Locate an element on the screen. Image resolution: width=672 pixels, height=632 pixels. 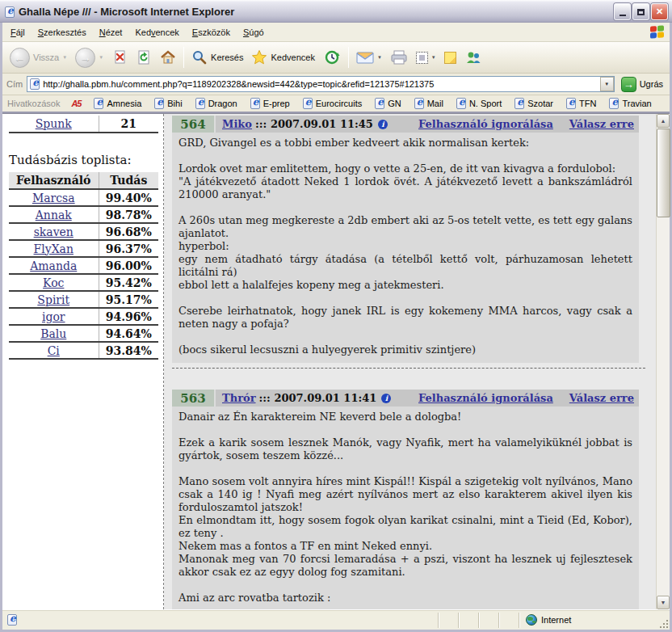
toplist-score-cell: 95.42% is located at coordinates (128, 283).